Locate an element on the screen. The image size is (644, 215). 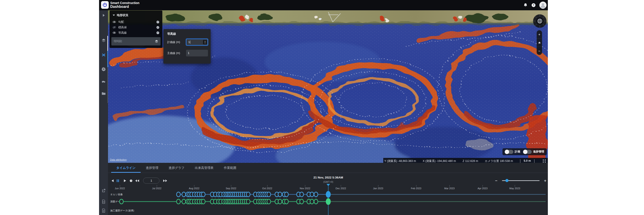
slider-knob is located at coordinates (507, 180).